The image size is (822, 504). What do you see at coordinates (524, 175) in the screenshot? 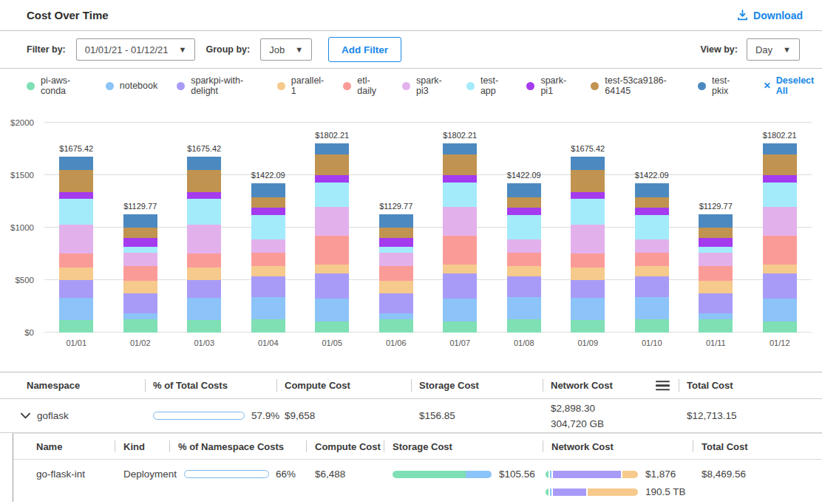
I see `bar-total-label: $1422.09` at bounding box center [524, 175].